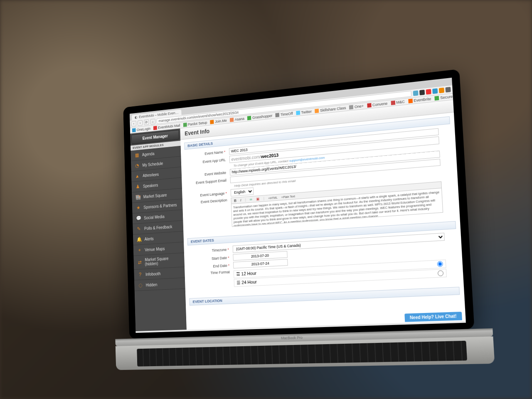 This screenshot has width=532, height=399. I want to click on app-url-slug: wec2013, so click(270, 156).